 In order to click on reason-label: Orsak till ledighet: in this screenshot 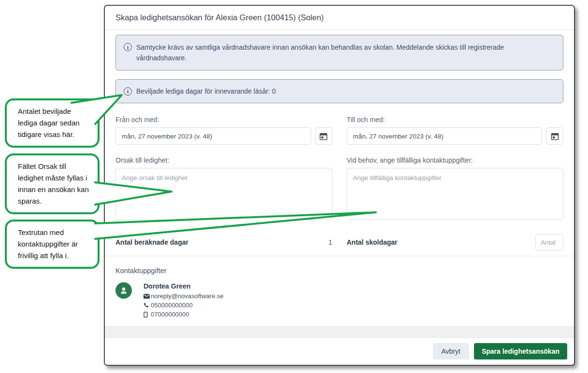, I will do `click(224, 160)`.